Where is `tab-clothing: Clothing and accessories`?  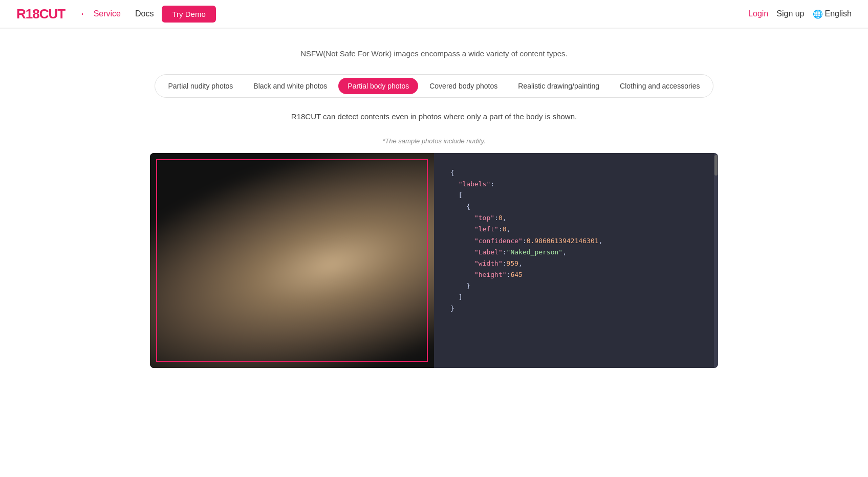 tab-clothing: Clothing and accessories is located at coordinates (660, 86).